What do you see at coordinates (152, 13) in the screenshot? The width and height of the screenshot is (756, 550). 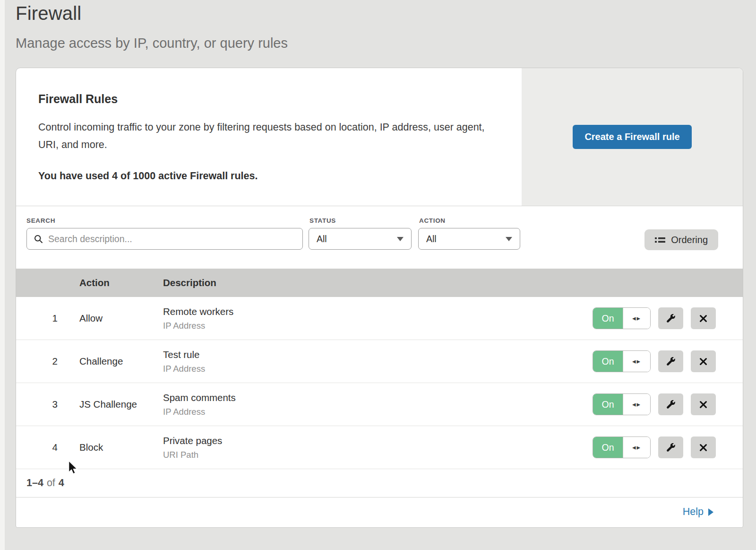 I see `page-title: Firewall` at bounding box center [152, 13].